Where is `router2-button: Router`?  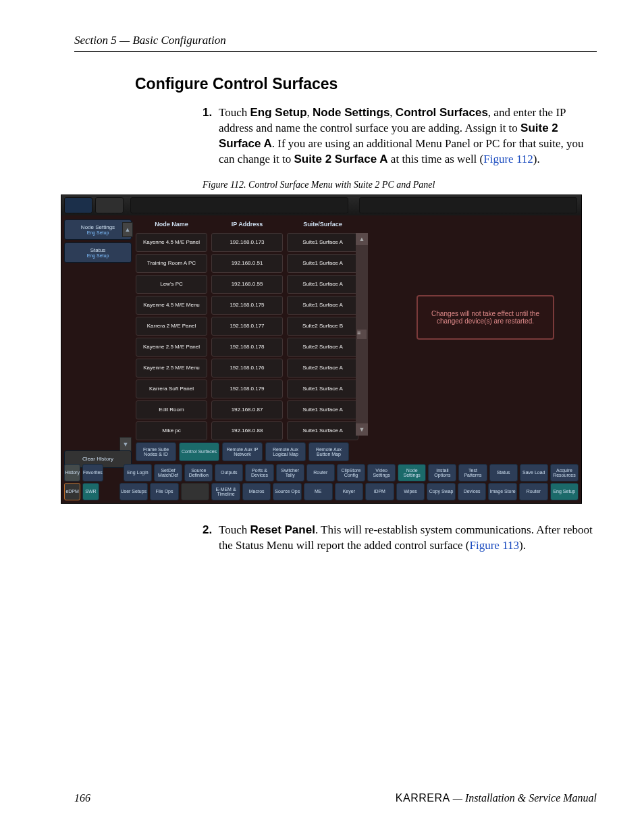
router2-button: Router is located at coordinates (533, 492).